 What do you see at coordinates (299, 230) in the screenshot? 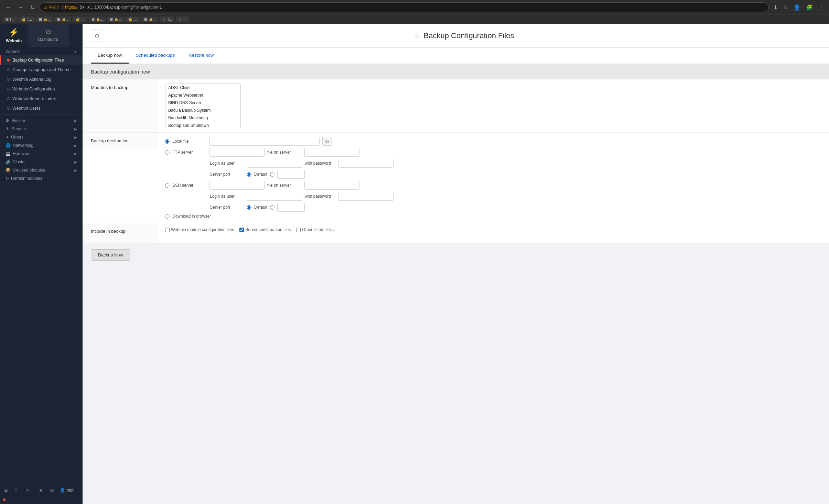
I see `include-other-checkbox` at bounding box center [299, 230].